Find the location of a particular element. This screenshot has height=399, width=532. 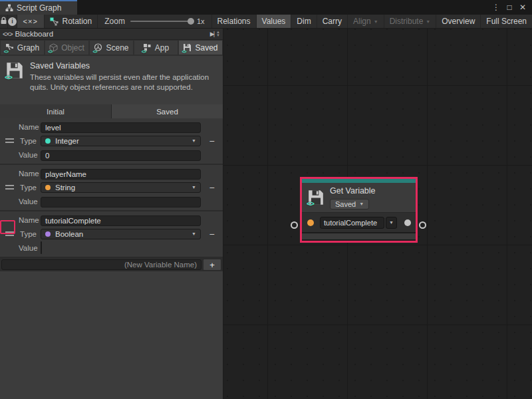

node-footer is located at coordinates (359, 235).